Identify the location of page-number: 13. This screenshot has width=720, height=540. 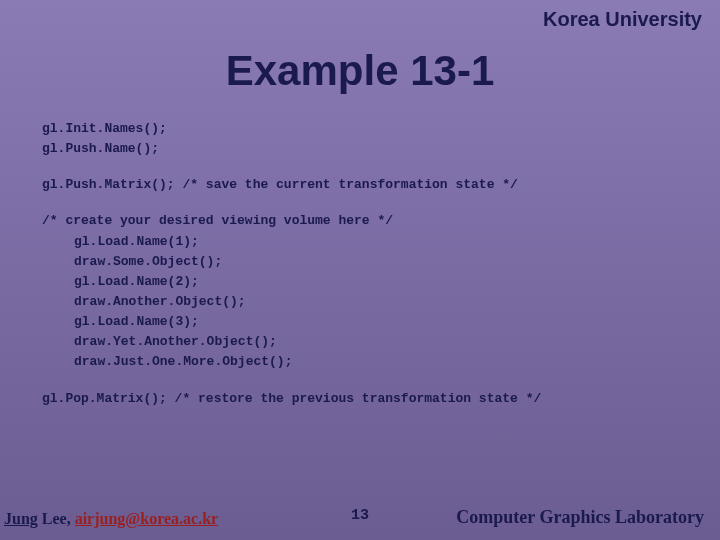
(360, 516).